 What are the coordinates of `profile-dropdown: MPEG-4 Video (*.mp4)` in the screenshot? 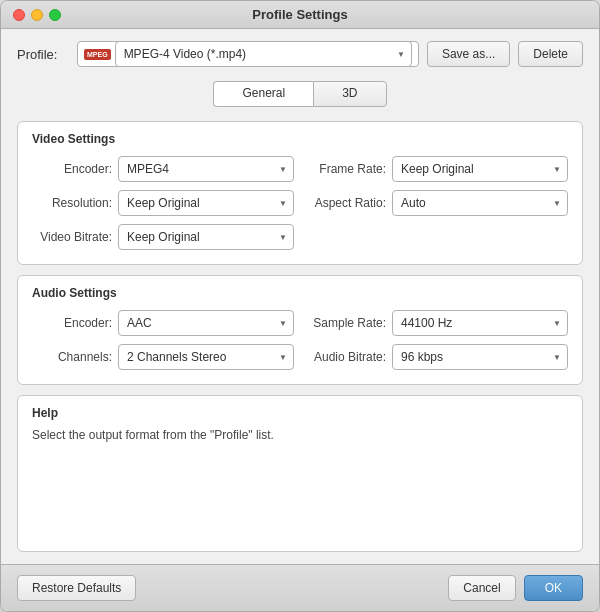 It's located at (264, 54).